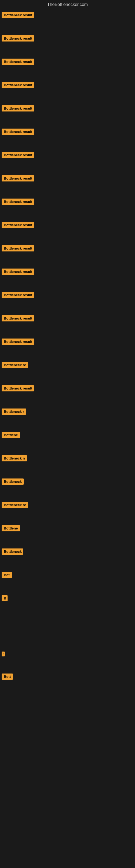  What do you see at coordinates (68, 464) in the screenshot?
I see `list-item: Bottleneck n` at bounding box center [68, 464].